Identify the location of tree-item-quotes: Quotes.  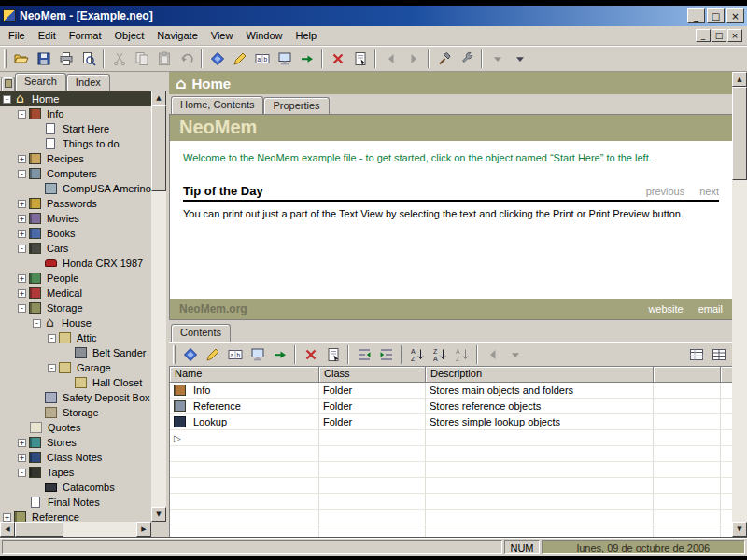
(76, 427).